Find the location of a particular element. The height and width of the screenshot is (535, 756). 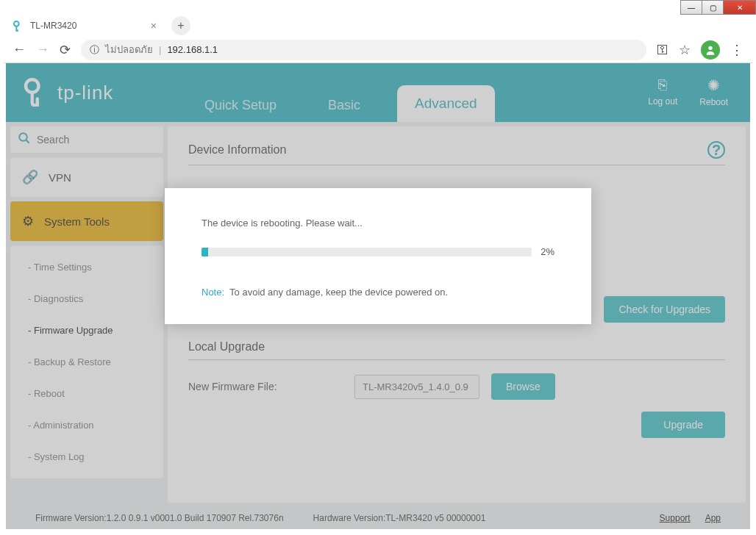

bookmark-icon: ☆ is located at coordinates (685, 50).